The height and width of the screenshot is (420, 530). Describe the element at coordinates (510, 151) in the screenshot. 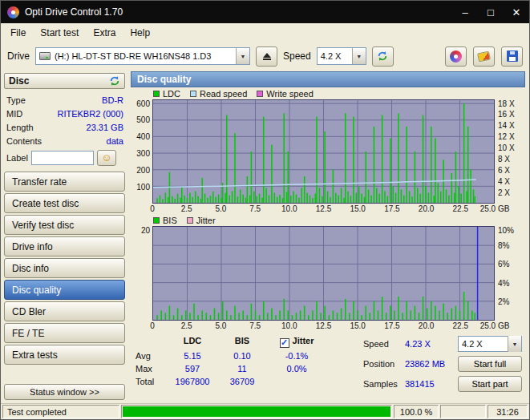

I see `ldc-speed-axis: 18 X16 X14 X12 X10 X8 X6 X4 X2 X` at that location.